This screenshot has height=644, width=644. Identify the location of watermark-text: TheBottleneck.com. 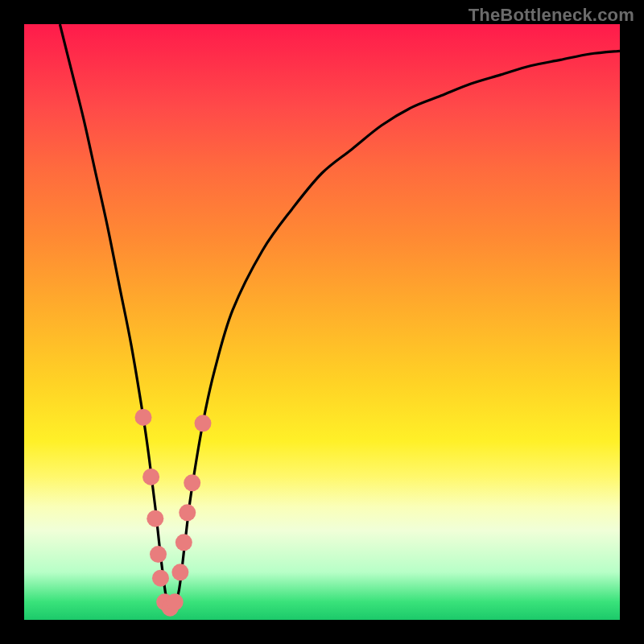
(551, 15).